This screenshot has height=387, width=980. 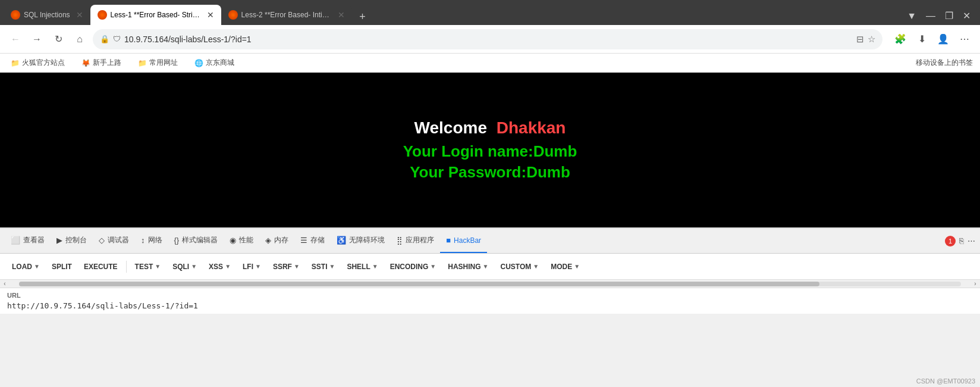 What do you see at coordinates (451, 127) in the screenshot?
I see `welcome-label: Welcome` at bounding box center [451, 127].